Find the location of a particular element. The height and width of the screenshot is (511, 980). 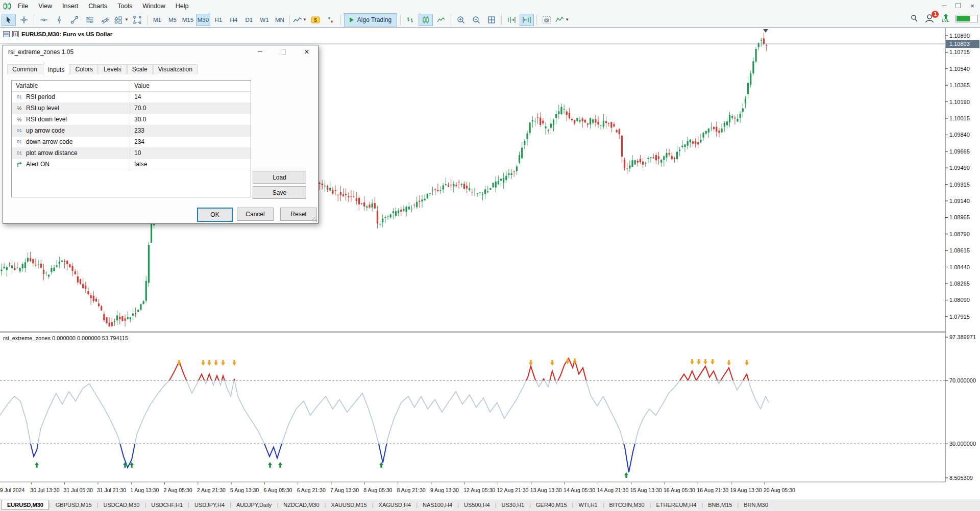

input-value: 10 is located at coordinates (190, 153).